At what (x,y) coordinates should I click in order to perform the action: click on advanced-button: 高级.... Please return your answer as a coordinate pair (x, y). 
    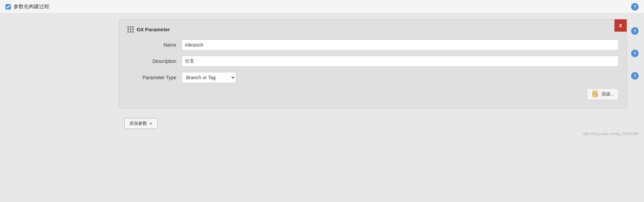
    Looking at the image, I should click on (603, 94).